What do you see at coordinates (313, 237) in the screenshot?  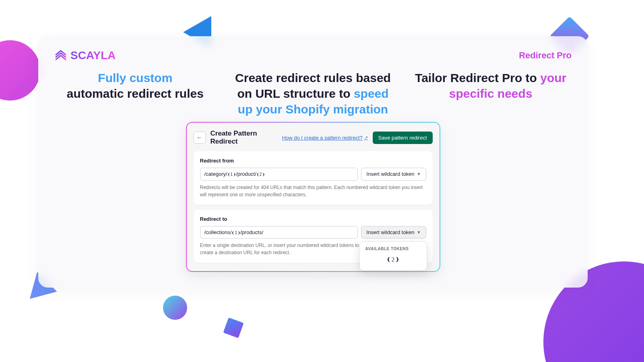 I see `redirect-to-section: Redirect to /collections/❨1❩/products/ I…` at bounding box center [313, 237].